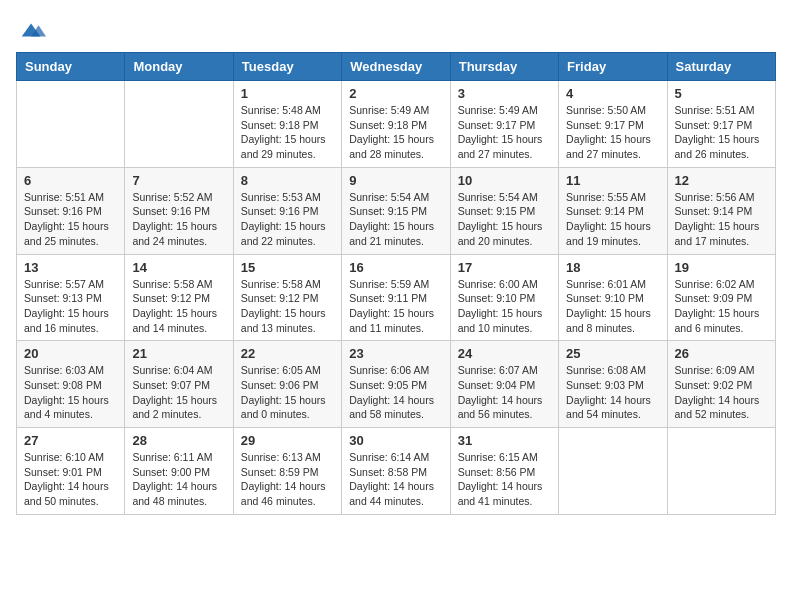  Describe the element at coordinates (504, 392) in the screenshot. I see `day-info: Sunrise: 6:07 AM Sunset: 9:04 PM Dayligh…` at that location.